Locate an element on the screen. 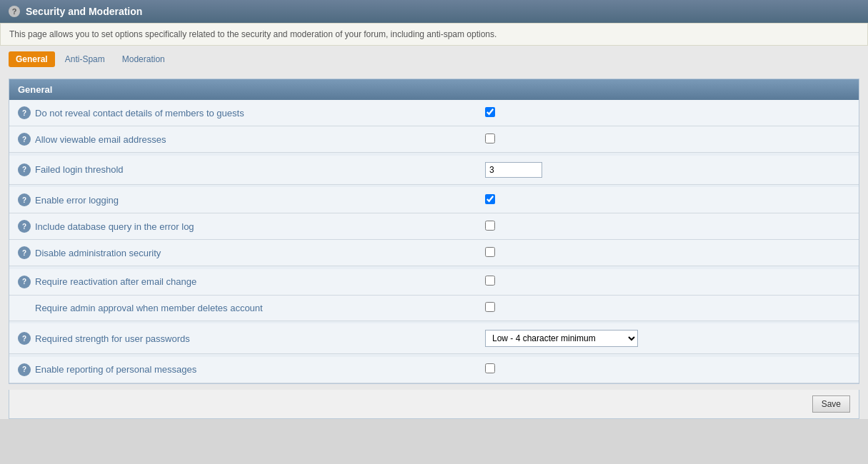  row-db-query-log: ? Include database query in the error lo… is located at coordinates (434, 227).